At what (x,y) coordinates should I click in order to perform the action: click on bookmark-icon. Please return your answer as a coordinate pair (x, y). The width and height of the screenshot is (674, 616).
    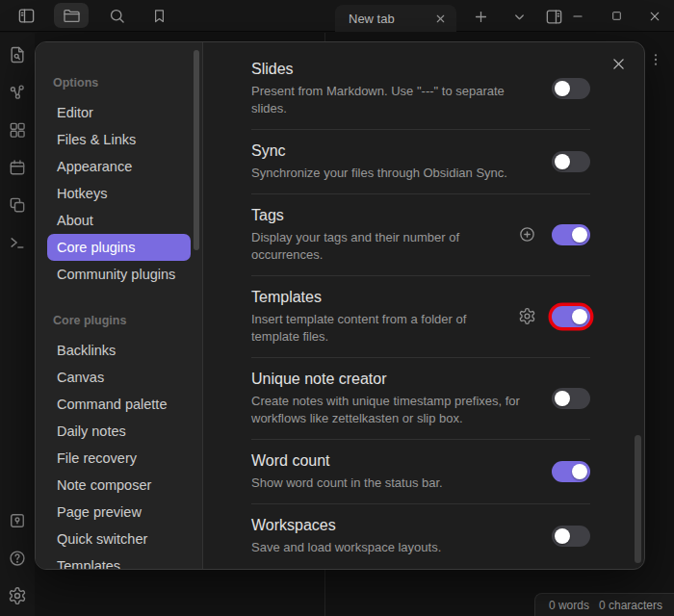
    Looking at the image, I should click on (159, 15).